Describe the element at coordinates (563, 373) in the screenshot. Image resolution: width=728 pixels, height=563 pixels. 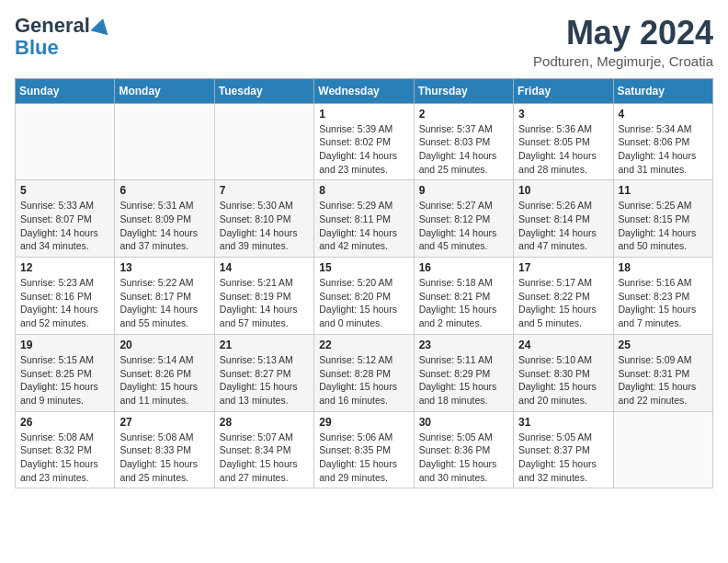
I see `calendar-cell: 24Sunrise: 5:10 AM Sunset: 8:30 PM Dayli…` at that location.